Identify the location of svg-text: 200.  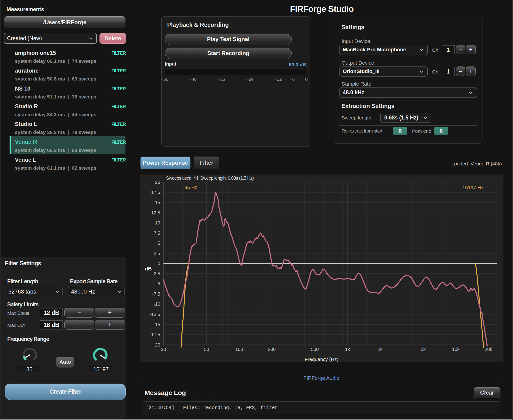
(272, 349).